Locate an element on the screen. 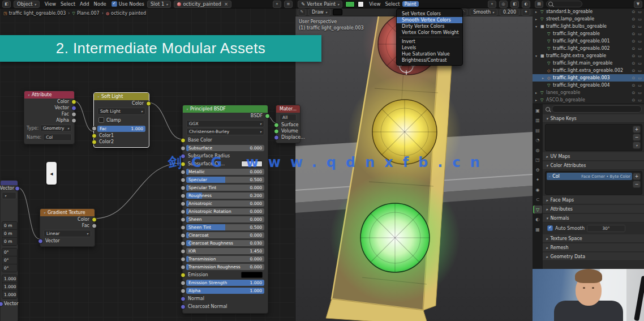  node-input-row: Alpha1.000 is located at coordinates (225, 291).